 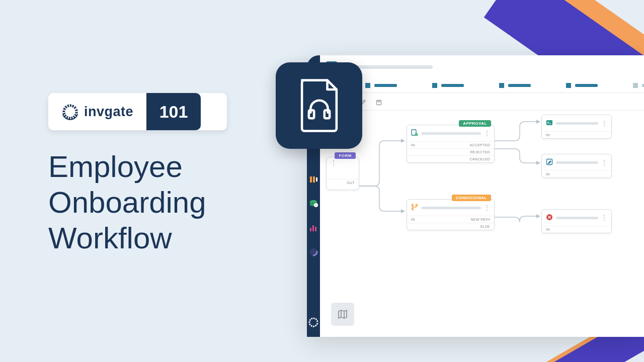 What do you see at coordinates (313, 228) in the screenshot?
I see `sidebar-item-reports-icon` at bounding box center [313, 228].